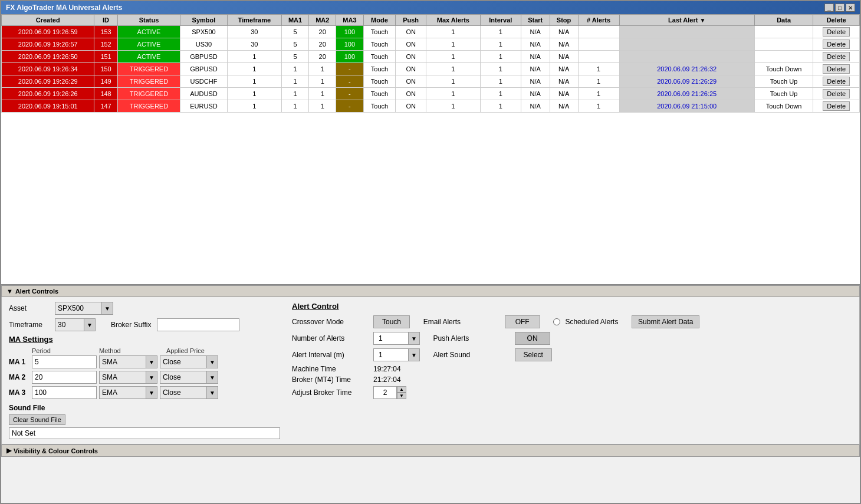  Describe the element at coordinates (350, 57) in the screenshot. I see `cell-ma3: 100` at that location.